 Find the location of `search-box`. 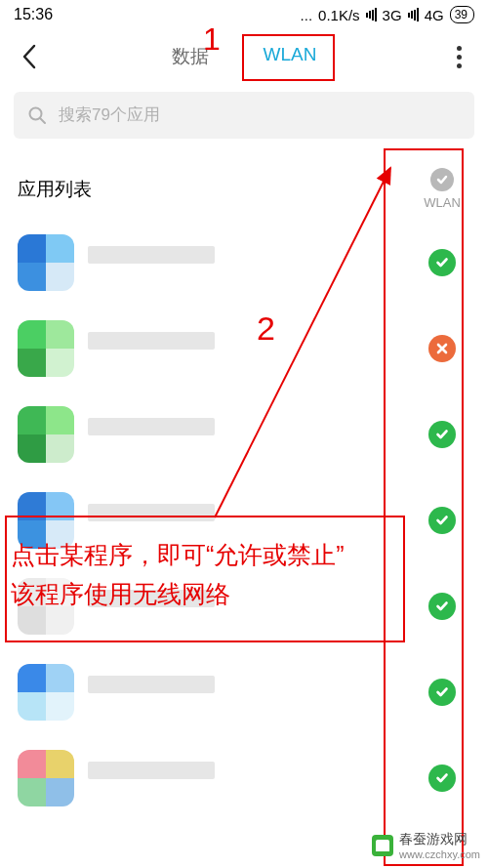

search-box is located at coordinates (244, 115).